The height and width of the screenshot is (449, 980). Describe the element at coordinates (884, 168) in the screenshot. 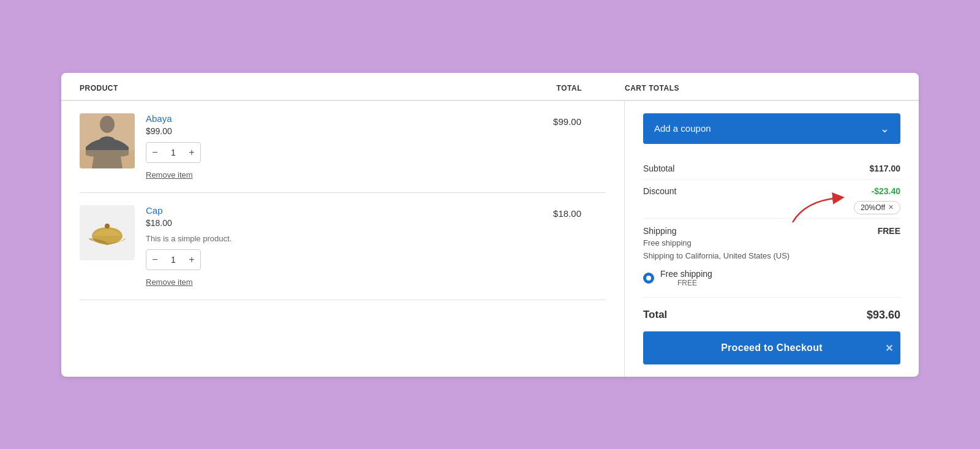

I see `subtotal-value: $117.00` at that location.